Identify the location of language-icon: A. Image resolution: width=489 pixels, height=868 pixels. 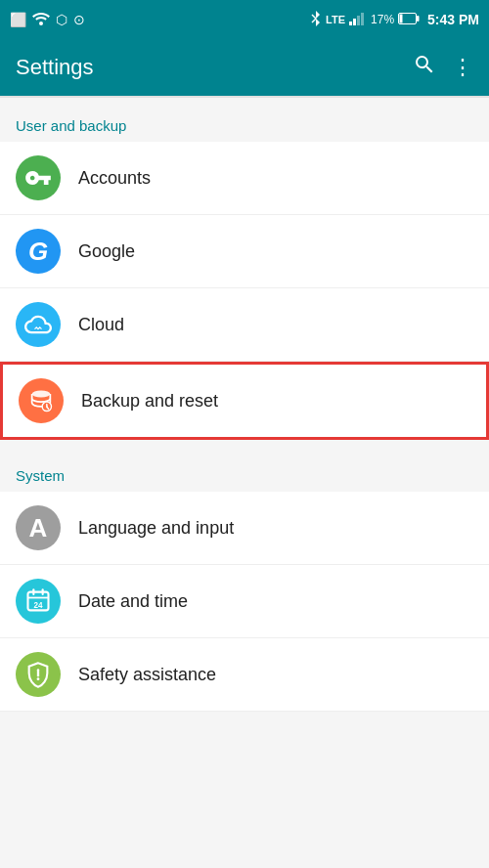
(38, 528).